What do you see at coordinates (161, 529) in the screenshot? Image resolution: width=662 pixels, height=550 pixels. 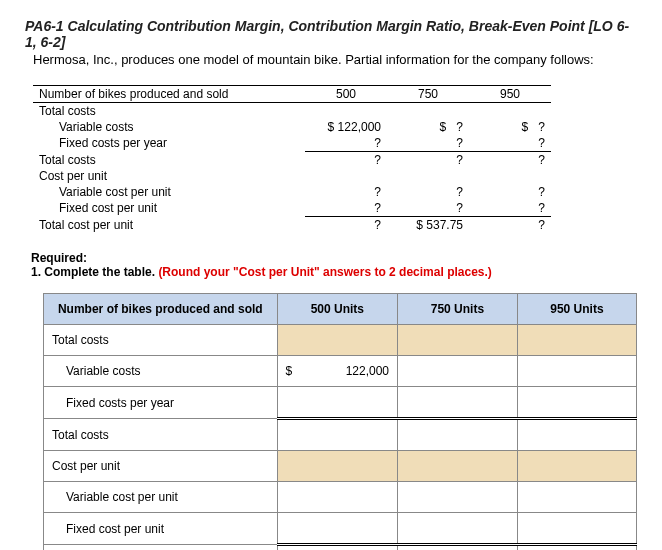 I see `ans-row-fcpu: Fixed cost per unit` at bounding box center [161, 529].